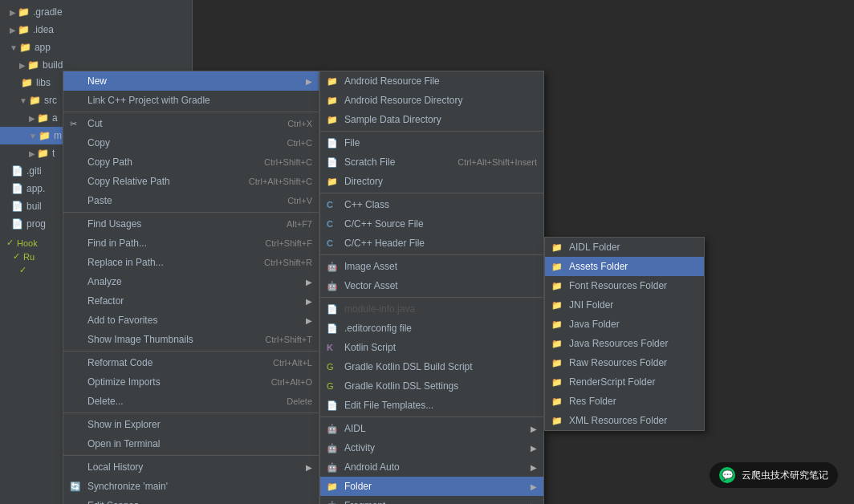 Image resolution: width=854 pixels, height=504 pixels. Describe the element at coordinates (191, 143) in the screenshot. I see `menu-item-copy: Copy Ctrl+C` at that location.